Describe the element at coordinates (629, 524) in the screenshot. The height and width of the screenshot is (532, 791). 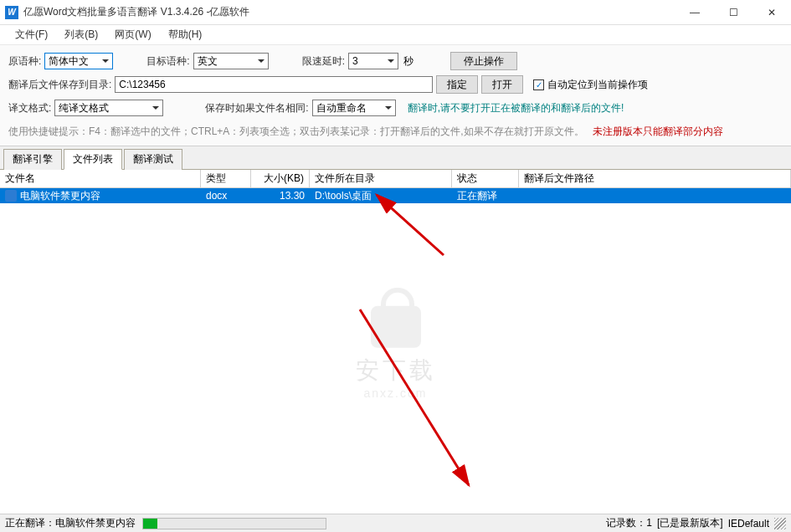
I see `status-records: 记录数：1` at that location.